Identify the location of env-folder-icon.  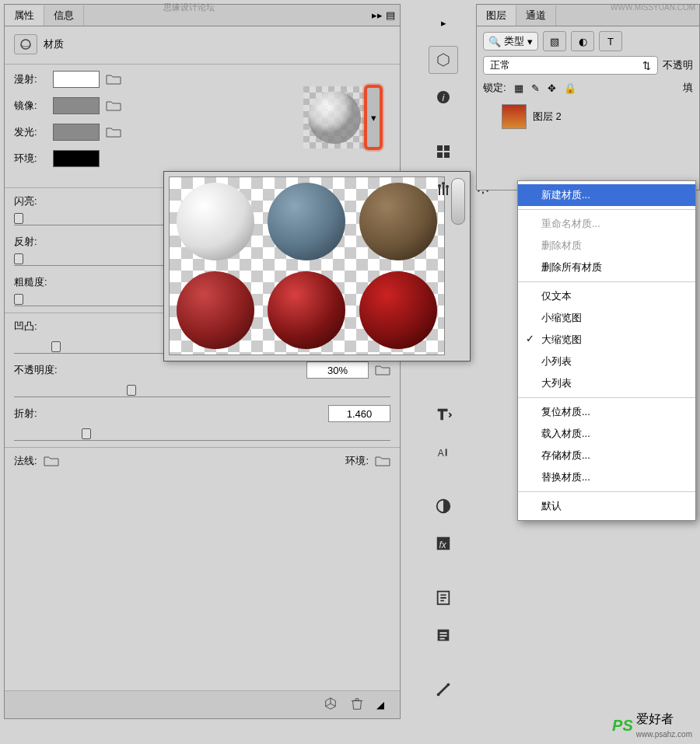
(383, 461).